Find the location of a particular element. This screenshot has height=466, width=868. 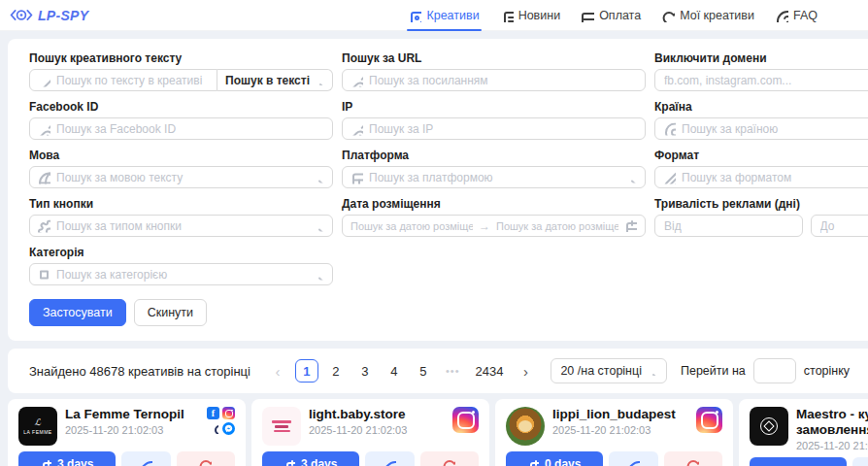

button-type-select is located at coordinates (181, 225).